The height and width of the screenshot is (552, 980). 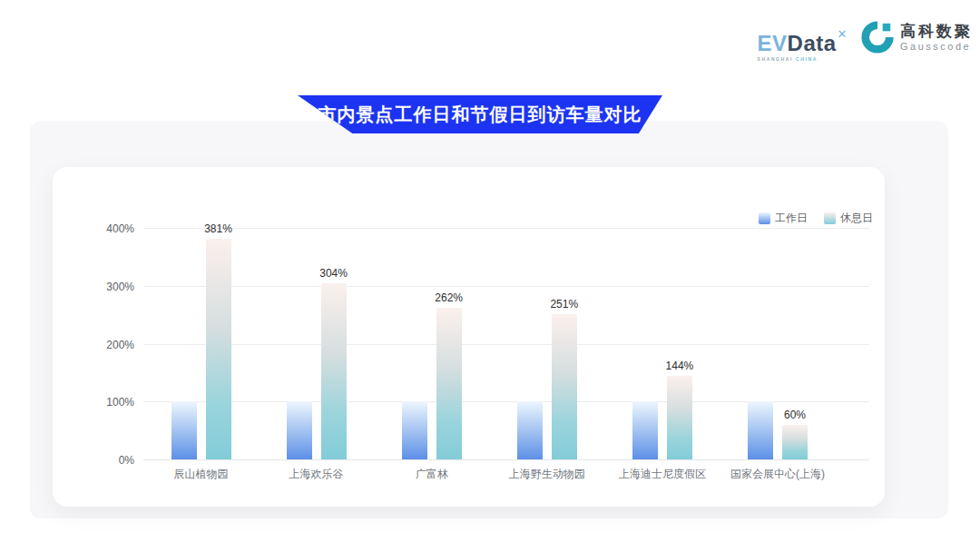 I want to click on evdata-tagline-right: CHINA, so click(x=807, y=59).